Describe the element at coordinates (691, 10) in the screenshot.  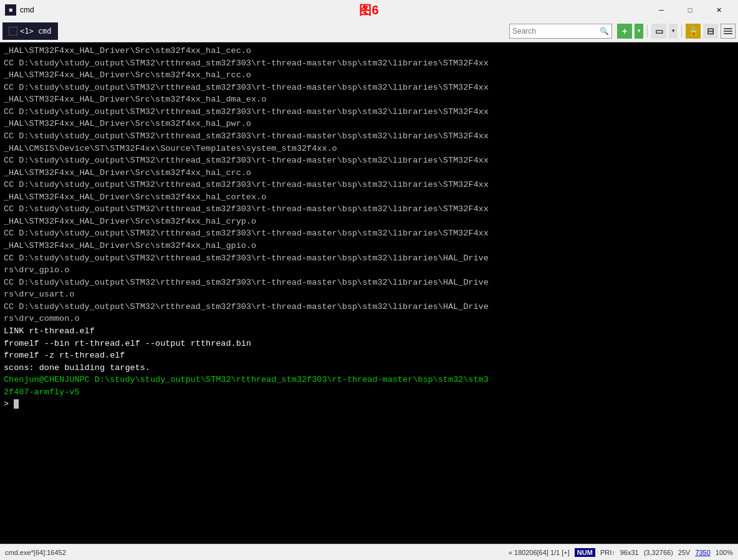
I see `maximize-icon: □` at that location.